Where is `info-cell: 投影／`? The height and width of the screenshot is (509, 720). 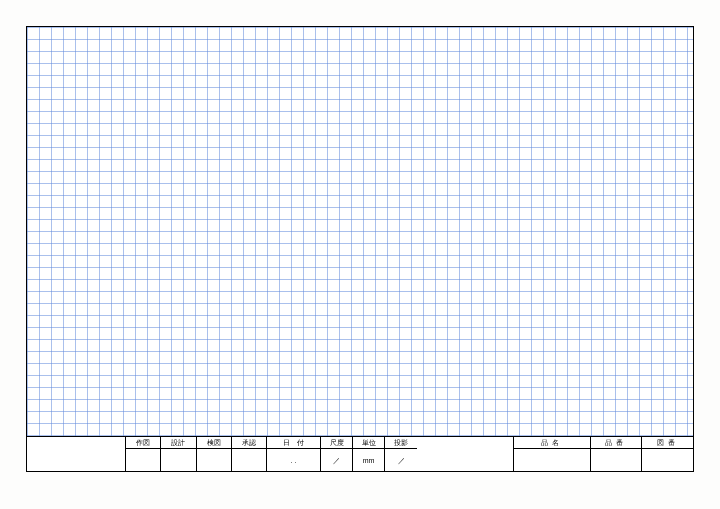 info-cell: 投影／ is located at coordinates (401, 454).